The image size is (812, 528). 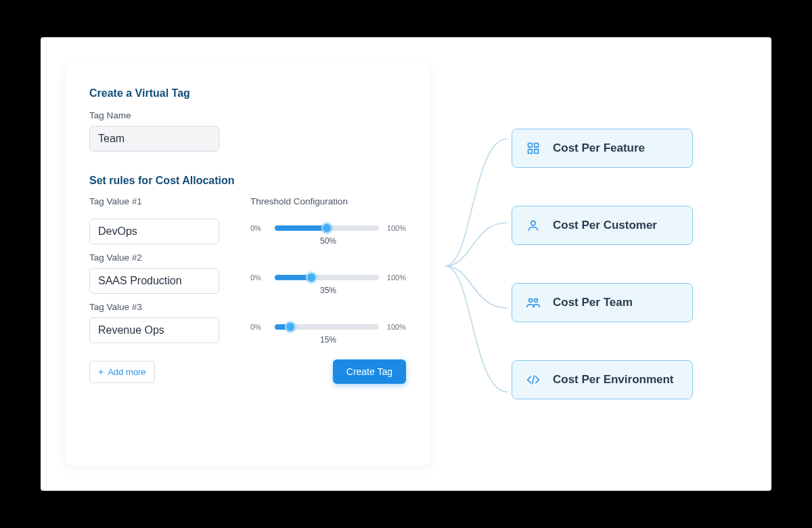 What do you see at coordinates (248, 181) in the screenshot?
I see `rules-title: Set rules for Cost Allocation` at bounding box center [248, 181].